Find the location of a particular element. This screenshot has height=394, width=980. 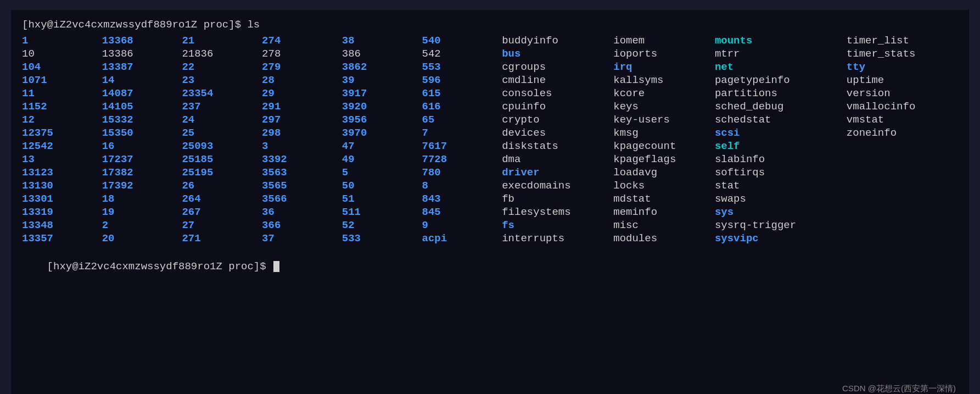

ls-cell: 13386 is located at coordinates (142, 54).